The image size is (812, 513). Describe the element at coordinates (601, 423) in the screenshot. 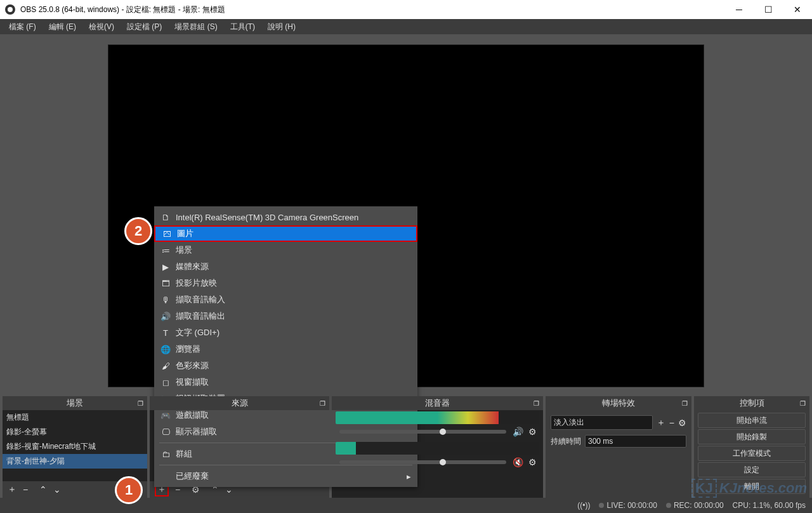

I see `transition-select: 淡入淡出` at that location.